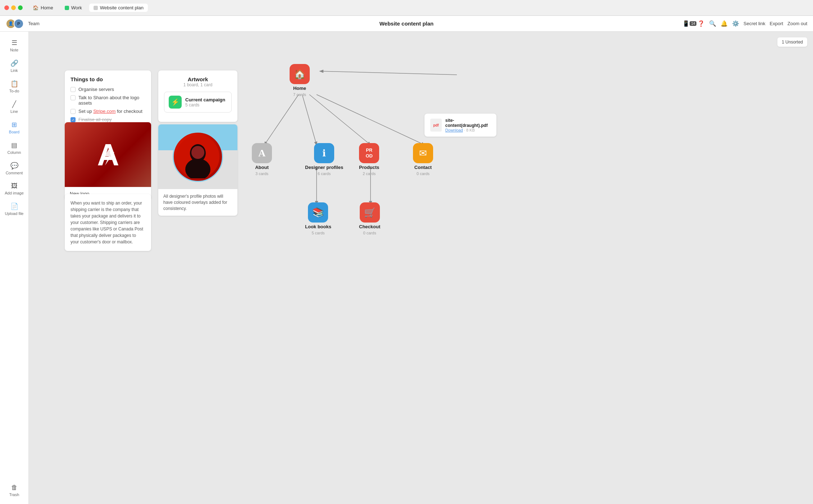  What do you see at coordinates (14, 132) in the screenshot?
I see `sidebar-label-board: Board` at bounding box center [14, 132].